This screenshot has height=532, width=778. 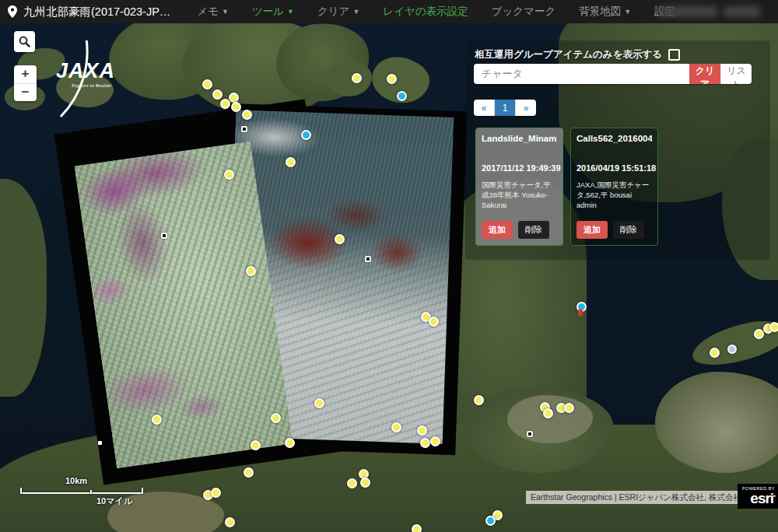 I want to click on zoom-in-button: +, so click(x=25, y=75).